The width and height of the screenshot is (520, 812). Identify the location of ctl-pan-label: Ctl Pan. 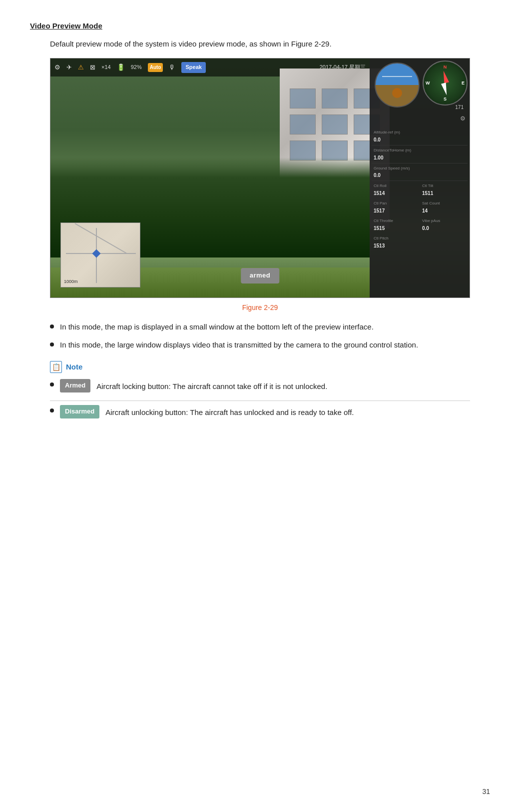
(396, 204).